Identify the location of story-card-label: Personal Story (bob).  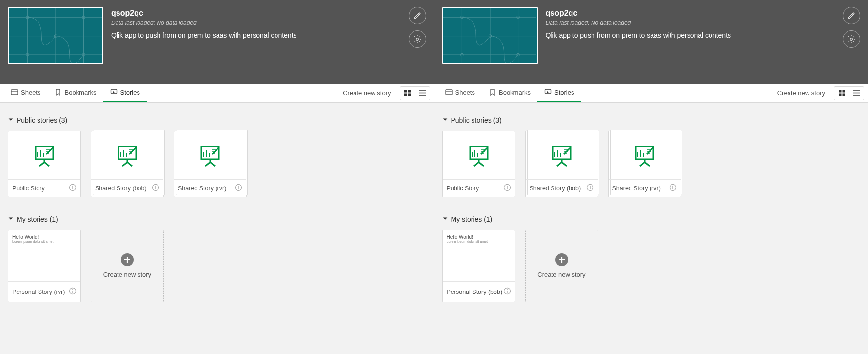
(475, 292).